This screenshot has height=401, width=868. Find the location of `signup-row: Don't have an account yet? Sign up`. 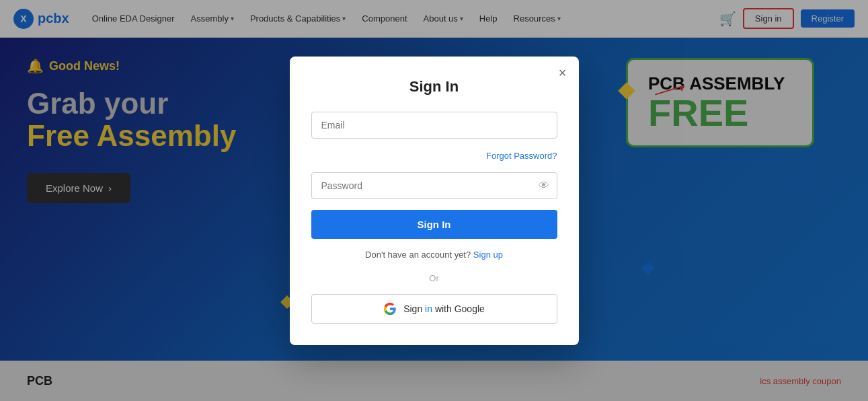

signup-row: Don't have an account yet? Sign up is located at coordinates (434, 254).